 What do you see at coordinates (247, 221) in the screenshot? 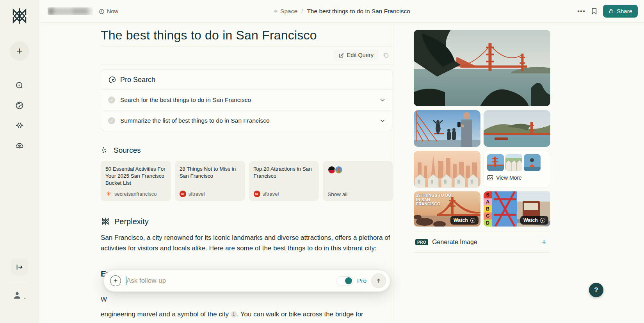
I see `answer-header: Perplexity` at bounding box center [247, 221].